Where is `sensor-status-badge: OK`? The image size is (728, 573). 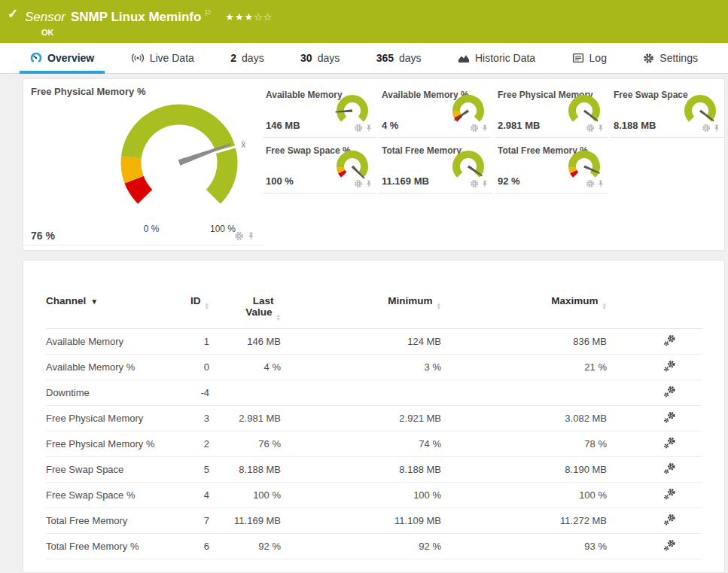
sensor-status-badge: OK is located at coordinates (376, 32).